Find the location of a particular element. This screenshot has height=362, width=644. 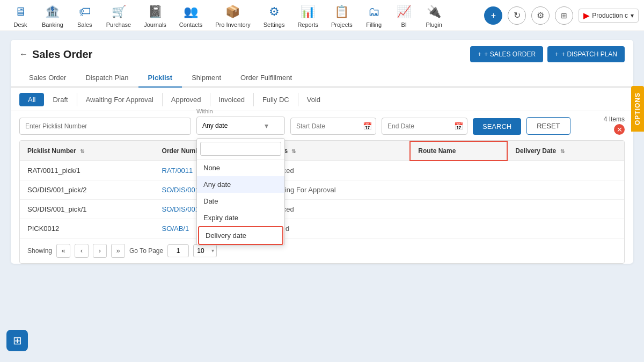

plus-icon-dispatch: + is located at coordinates (557, 54).